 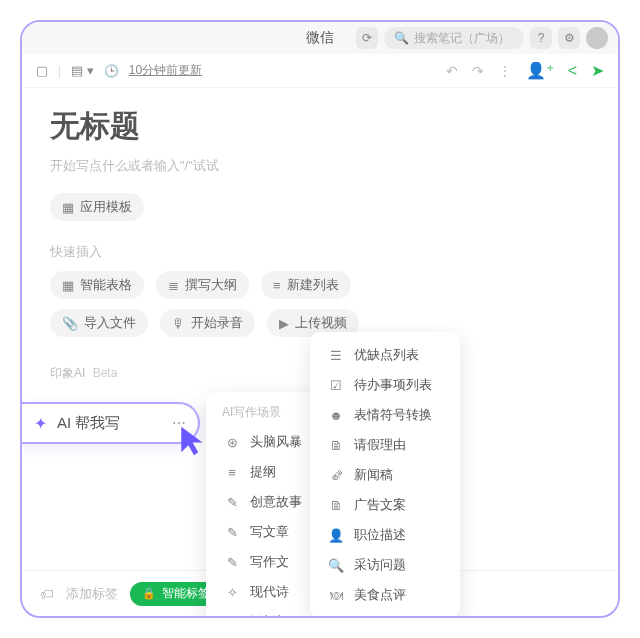 I want to click on update-time: 10分钟前更新, so click(x=166, y=70).